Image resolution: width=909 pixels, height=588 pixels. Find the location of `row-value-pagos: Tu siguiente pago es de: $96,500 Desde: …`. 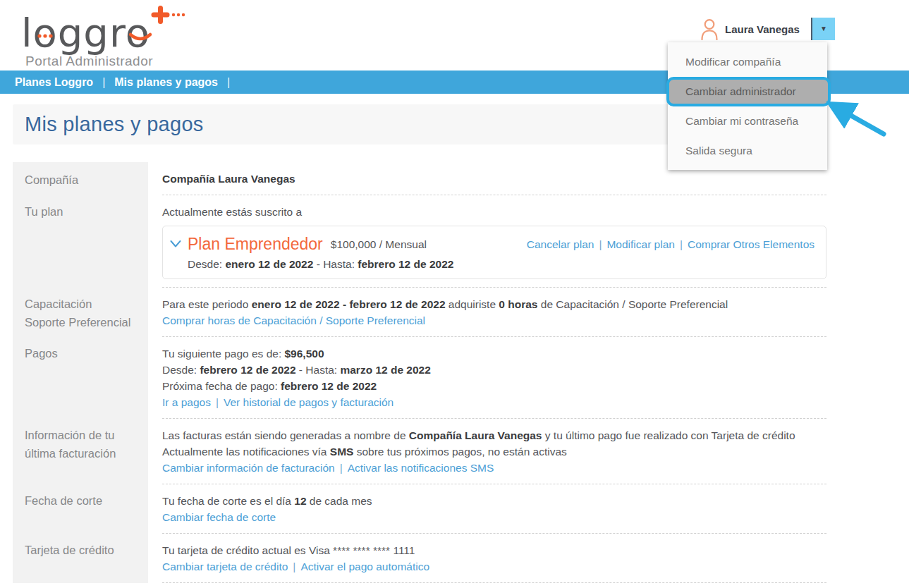

row-value-pagos: Tu siguiente pago es de: $96,500 Desde: … is located at coordinates (494, 378).